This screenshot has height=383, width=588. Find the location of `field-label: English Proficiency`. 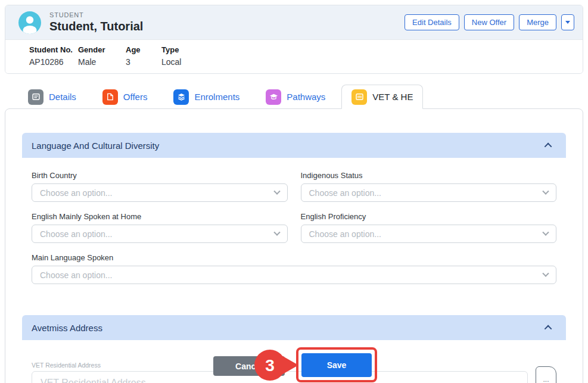

field-label: English Proficiency is located at coordinates (429, 217).